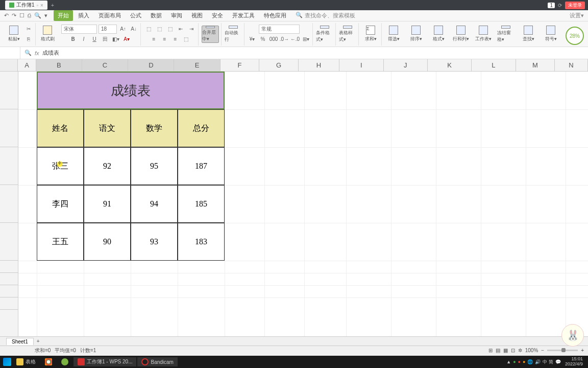 This screenshot has height=368, width=588. Describe the element at coordinates (60, 128) in the screenshot. I see `header-cell: 姓名` at that location.